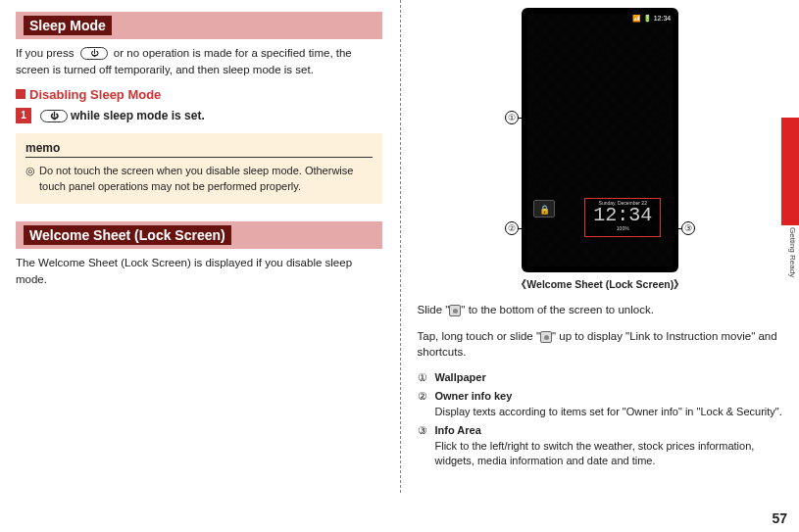 Image resolution: width=799 pixels, height=532 pixels. Describe the element at coordinates (199, 235) in the screenshot. I see `section-header-welcome-sheet: Welcome Sheet (Lock Screen)` at that location.